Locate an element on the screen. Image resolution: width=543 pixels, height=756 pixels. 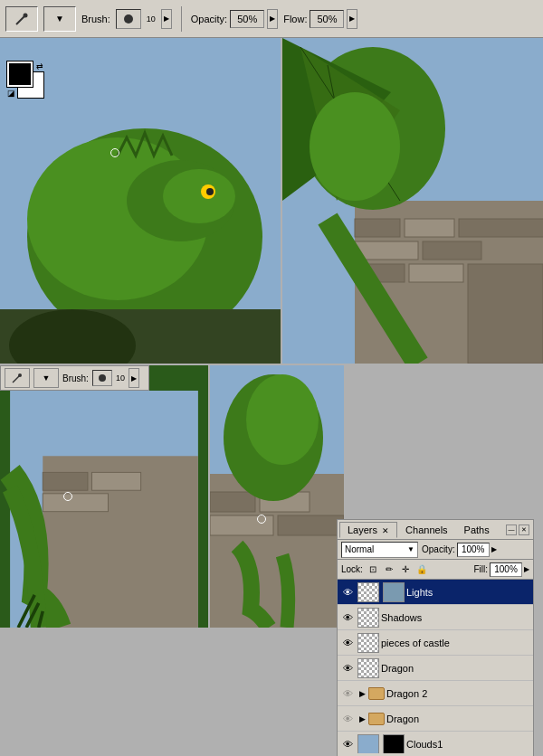
layer-eye-clouds1: 👁 is located at coordinates (348, 744).